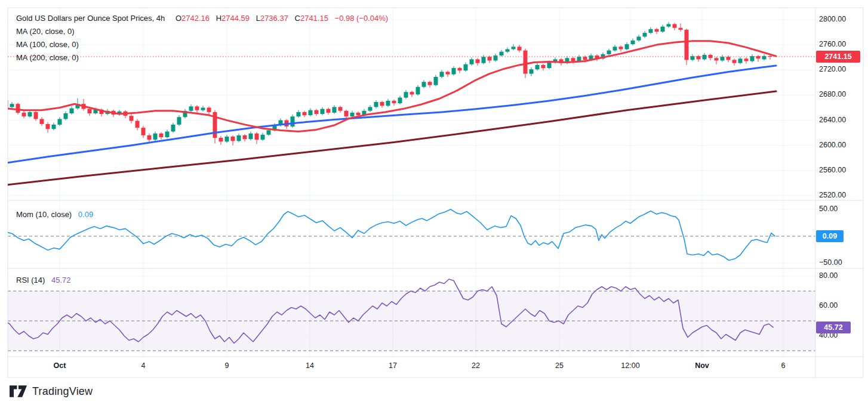 The width and height of the screenshot is (868, 405). I want to click on ohlc-change-value: −0.98 (−0.04%), so click(362, 18).